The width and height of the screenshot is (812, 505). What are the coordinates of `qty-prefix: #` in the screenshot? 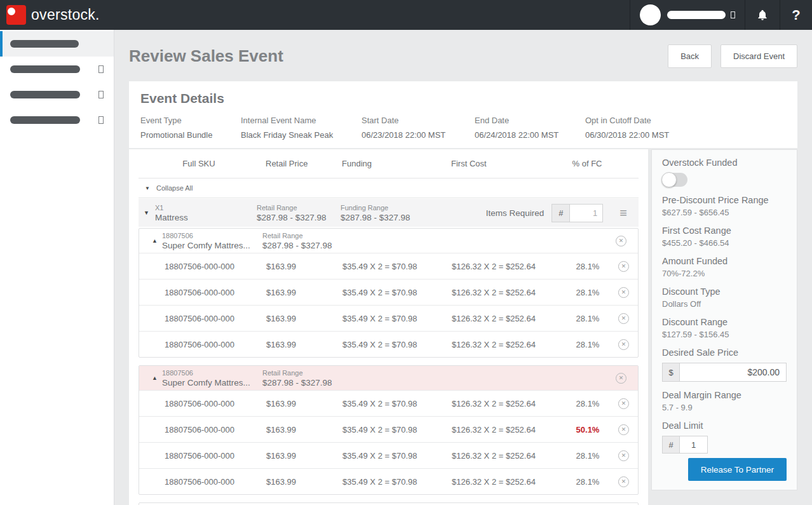 It's located at (560, 213).